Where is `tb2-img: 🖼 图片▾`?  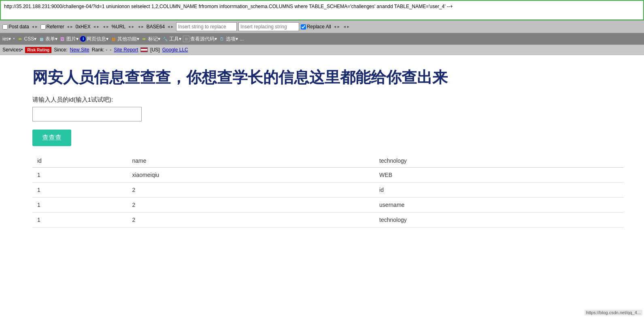 tb2-img: 🖼 图片▾ is located at coordinates (69, 39).